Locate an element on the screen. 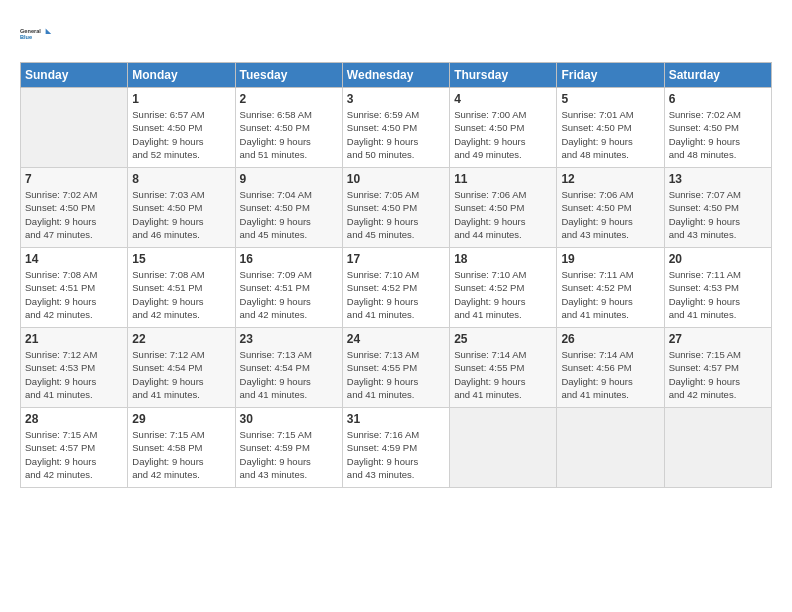 Image resolution: width=792 pixels, height=612 pixels. day-number: 12 is located at coordinates (610, 179).